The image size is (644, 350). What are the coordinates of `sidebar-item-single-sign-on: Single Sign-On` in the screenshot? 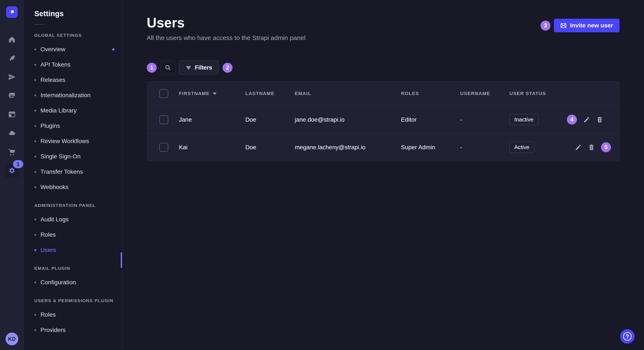 It's located at (78, 157).